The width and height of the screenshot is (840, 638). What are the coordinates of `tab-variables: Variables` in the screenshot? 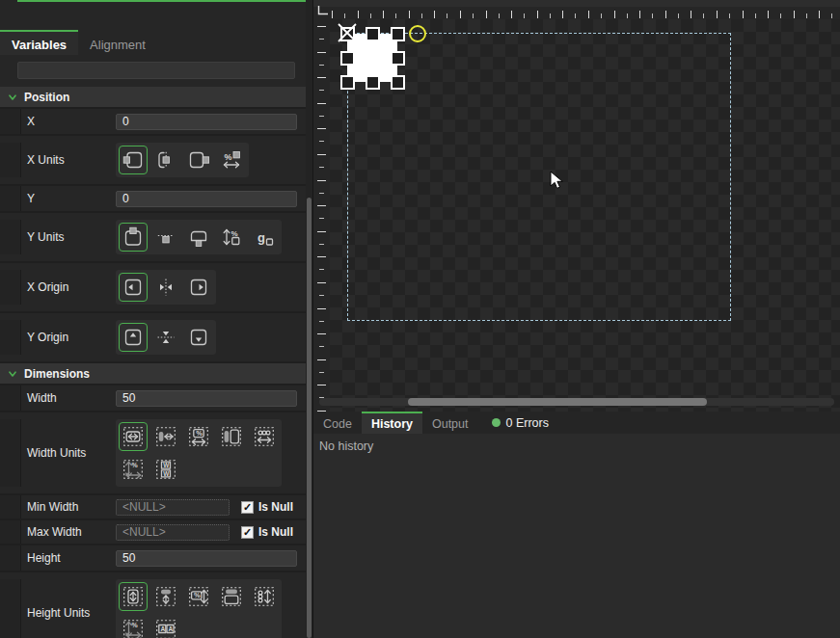 It's located at (39, 42).